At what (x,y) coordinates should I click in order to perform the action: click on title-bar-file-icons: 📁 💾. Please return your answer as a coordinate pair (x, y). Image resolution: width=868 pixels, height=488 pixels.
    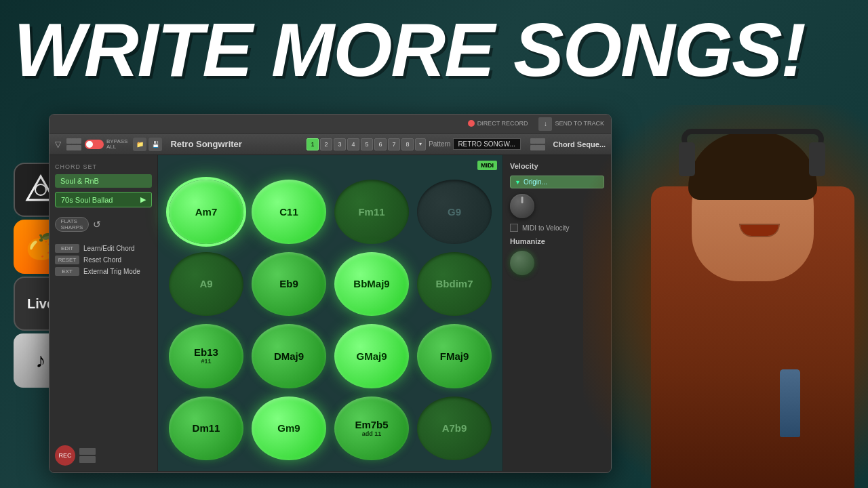
    Looking at the image, I should click on (148, 144).